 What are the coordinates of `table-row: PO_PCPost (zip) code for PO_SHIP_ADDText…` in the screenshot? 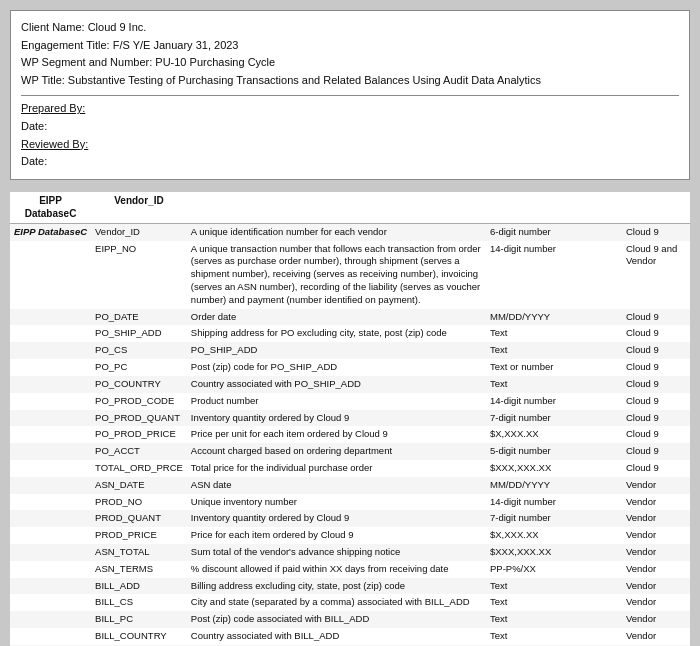 It's located at (350, 368).